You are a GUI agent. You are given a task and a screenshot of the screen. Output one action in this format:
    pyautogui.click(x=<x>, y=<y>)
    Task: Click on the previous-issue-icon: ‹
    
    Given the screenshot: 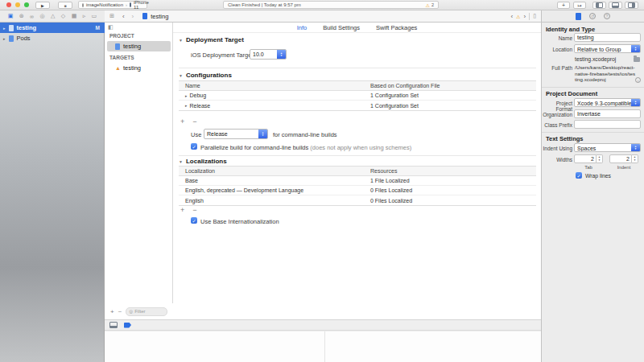 What is the action you would take?
    pyautogui.click(x=512, y=16)
    